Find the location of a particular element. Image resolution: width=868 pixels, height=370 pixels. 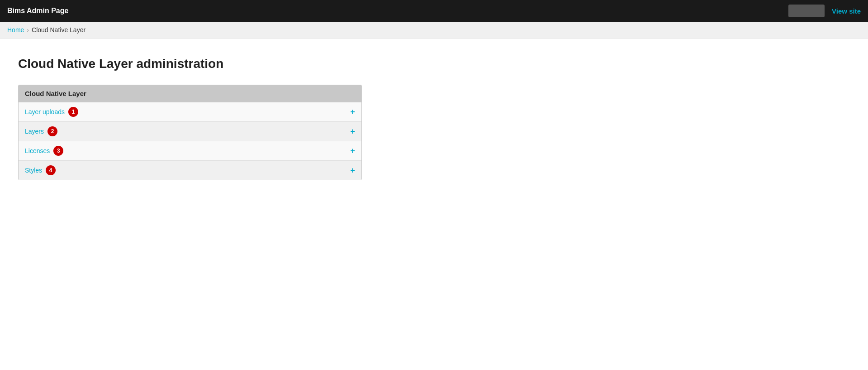

table-row: Styles 4 + is located at coordinates (190, 170).